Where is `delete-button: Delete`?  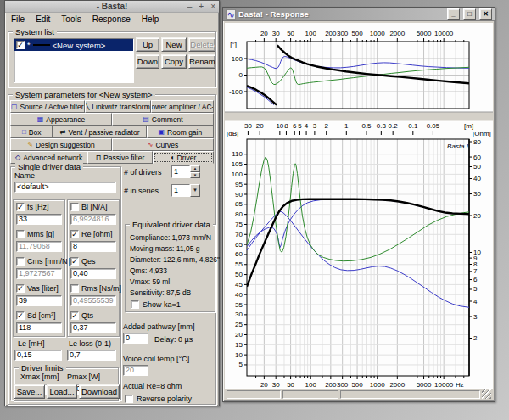 delete-button: Delete is located at coordinates (202, 44).